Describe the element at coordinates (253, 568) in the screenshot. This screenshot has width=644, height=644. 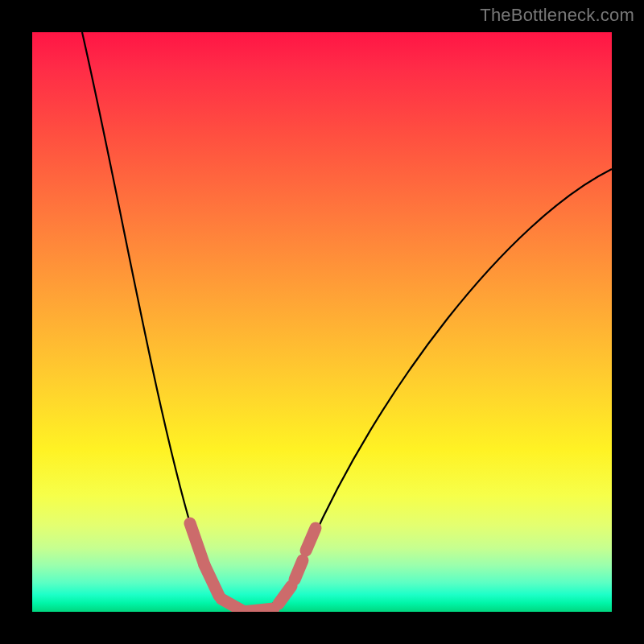
I see `highlight-band` at that location.